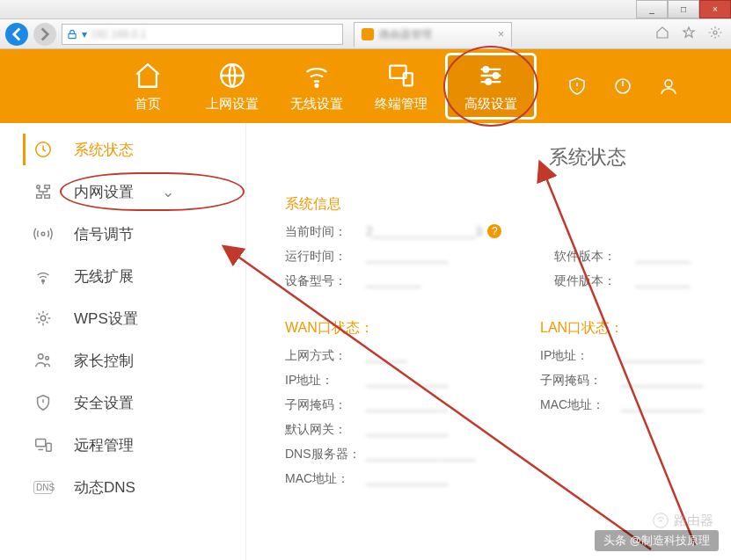  What do you see at coordinates (683, 9) in the screenshot?
I see `window-maximize-button: □` at bounding box center [683, 9].